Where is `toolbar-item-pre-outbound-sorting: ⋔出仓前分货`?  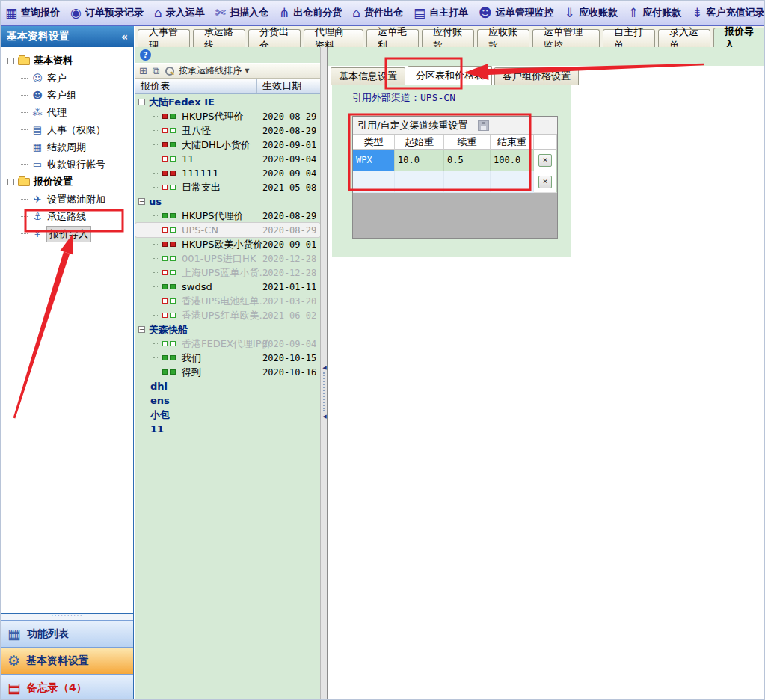
toolbar-item-pre-outbound-sorting: ⋔出仓前分货 is located at coordinates (310, 13).